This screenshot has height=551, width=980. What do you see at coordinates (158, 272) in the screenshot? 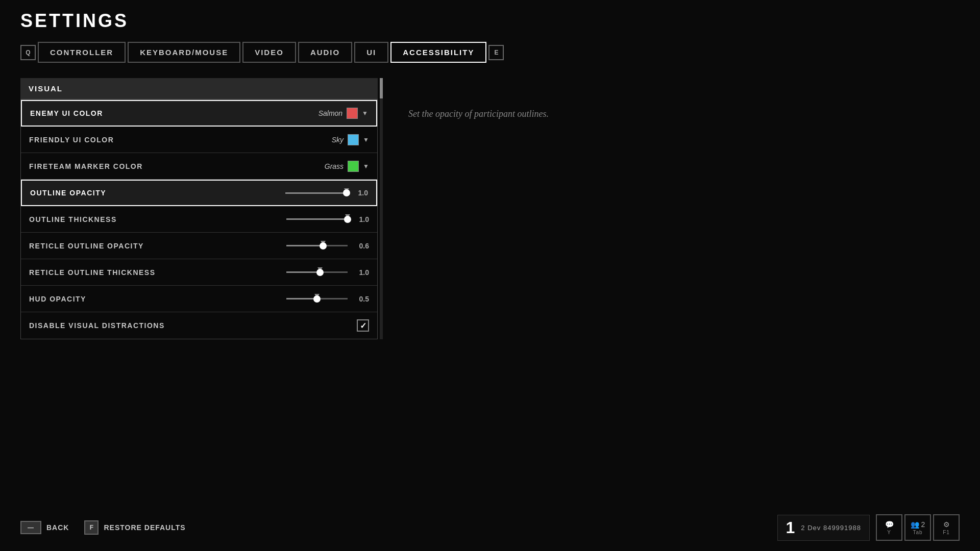
I see `setting-label-reticle-outline-thickness: RETICLE OUTLINE THICKNESS` at bounding box center [158, 272].